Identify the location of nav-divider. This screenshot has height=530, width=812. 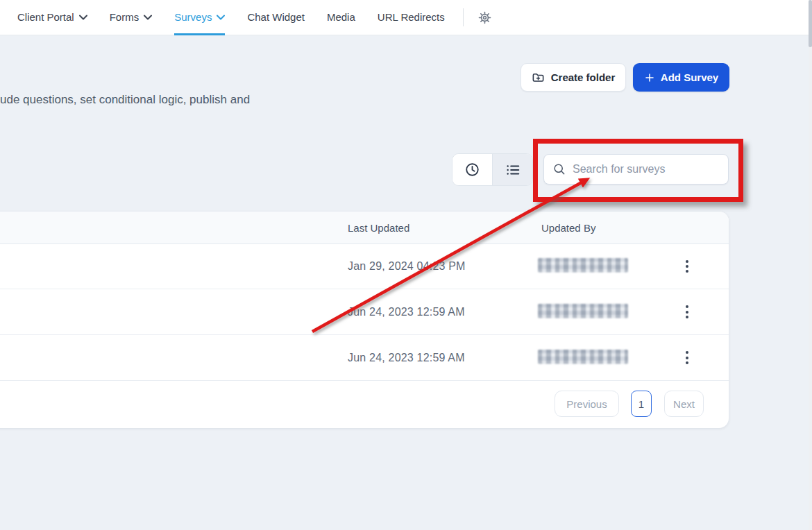
(464, 17).